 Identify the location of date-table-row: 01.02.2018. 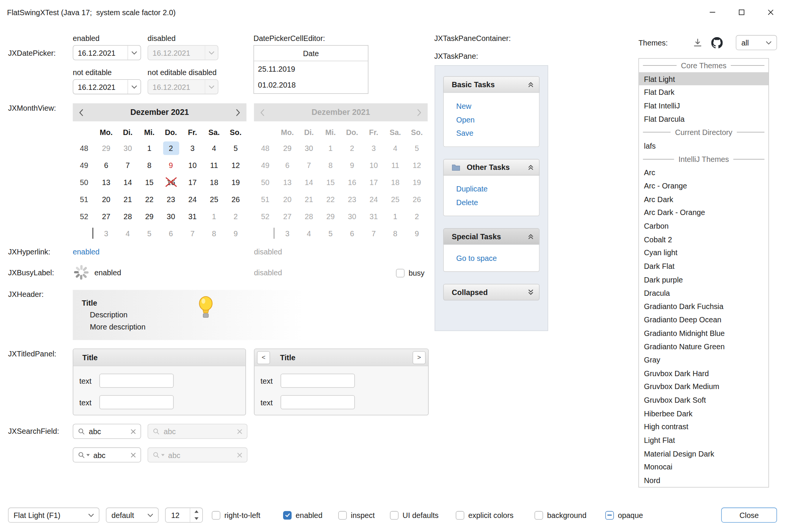
(311, 85).